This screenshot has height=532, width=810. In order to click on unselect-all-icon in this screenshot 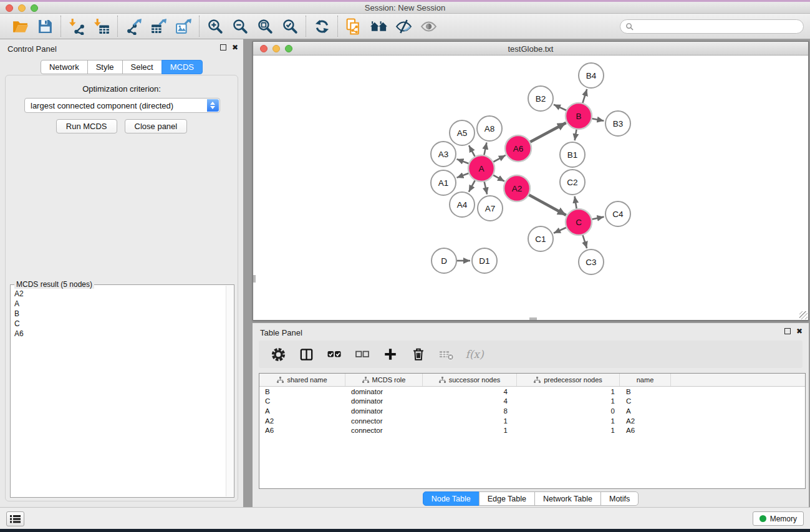, I will do `click(362, 354)`.